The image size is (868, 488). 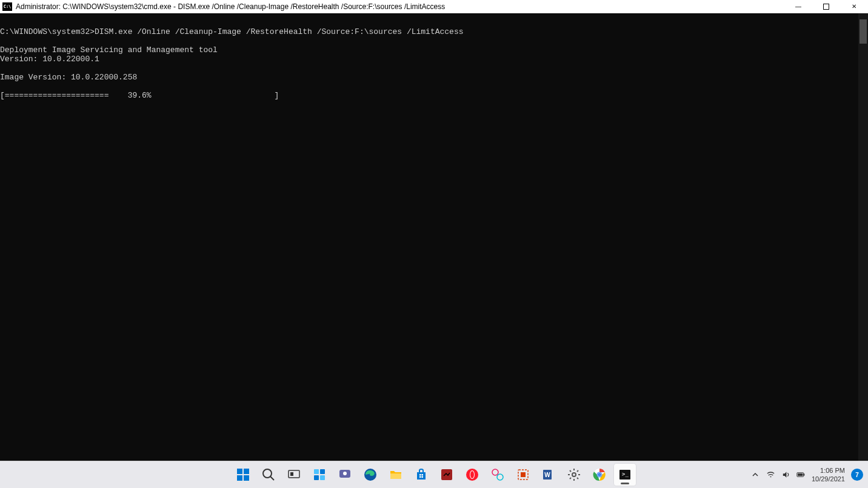 What do you see at coordinates (826, 7) in the screenshot?
I see `maximize-icon` at bounding box center [826, 7].